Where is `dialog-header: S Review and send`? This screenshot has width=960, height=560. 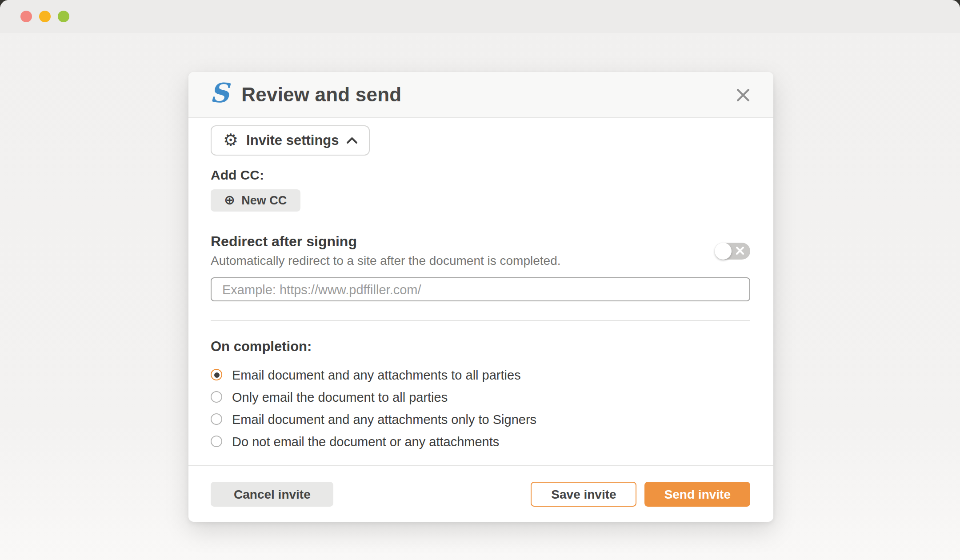 dialog-header: S Review and send is located at coordinates (481, 95).